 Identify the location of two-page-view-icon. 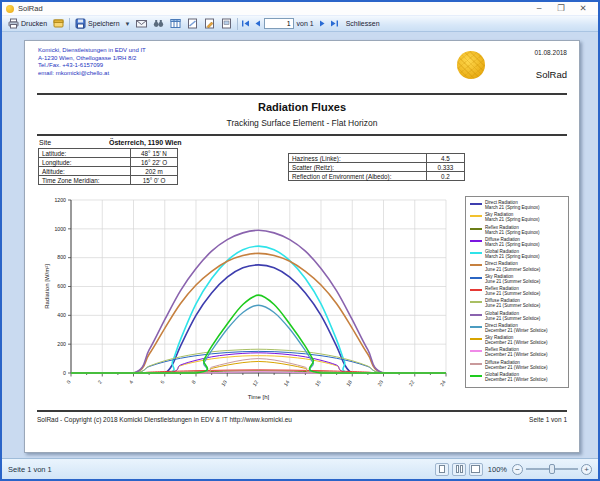
(459, 470).